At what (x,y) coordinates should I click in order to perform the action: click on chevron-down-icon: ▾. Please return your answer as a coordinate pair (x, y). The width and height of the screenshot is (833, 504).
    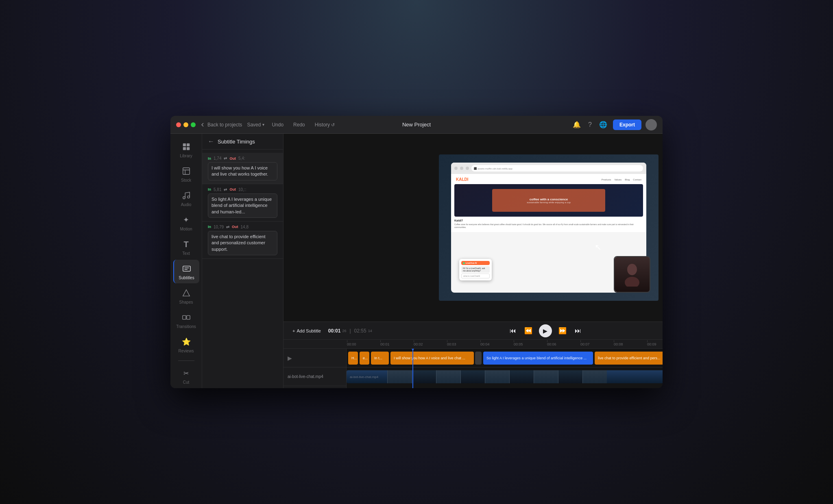
    Looking at the image, I should click on (264, 124).